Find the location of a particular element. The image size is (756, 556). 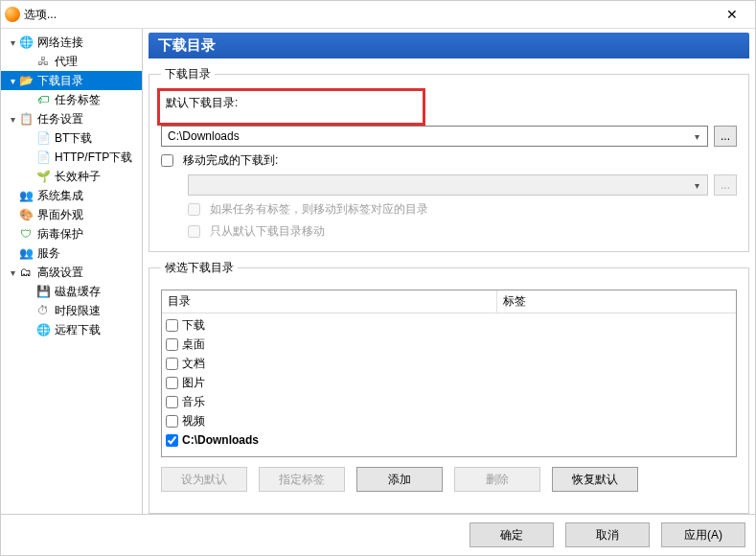

sidebar-item: 代理 is located at coordinates (71, 61).